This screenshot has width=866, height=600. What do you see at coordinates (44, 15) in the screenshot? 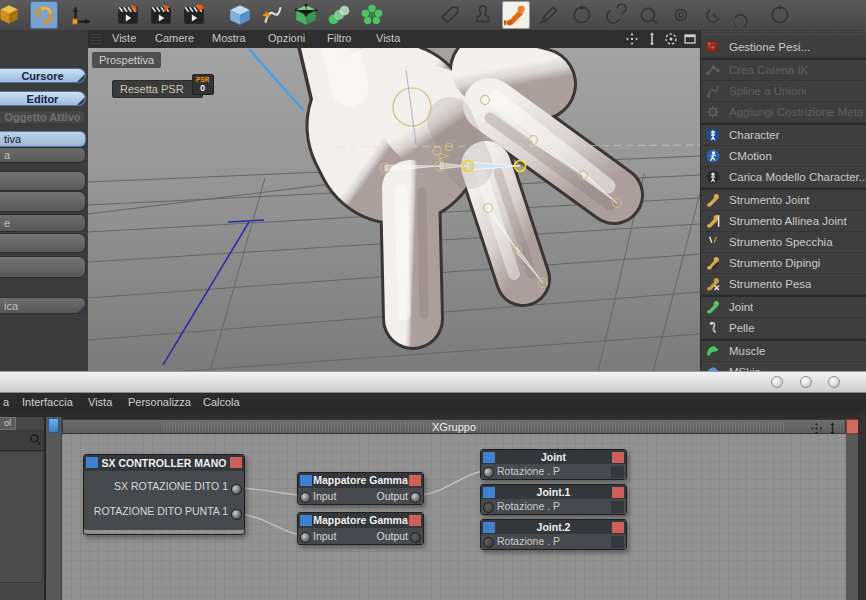
I see `rotate-tool-icon` at bounding box center [44, 15].